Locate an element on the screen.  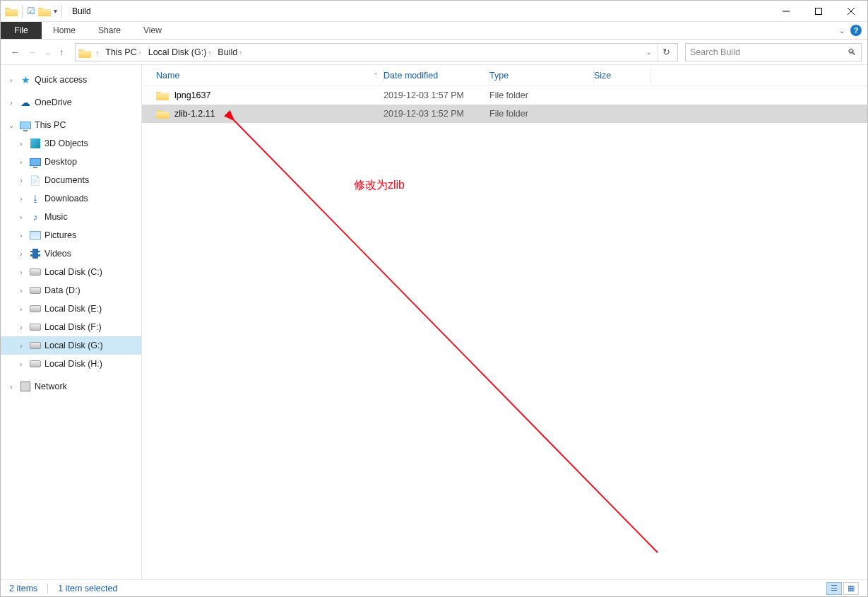
view-mode-buttons: ☰ ▦ is located at coordinates (843, 589).